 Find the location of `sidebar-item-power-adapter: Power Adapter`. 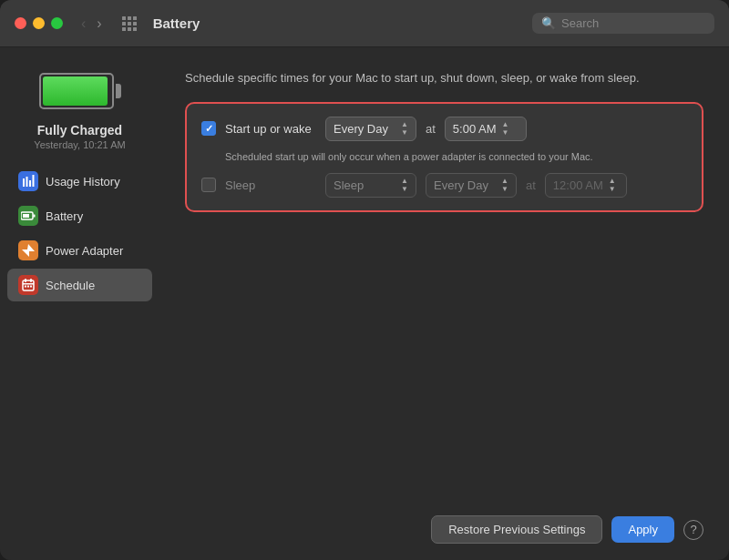

sidebar-item-power-adapter: Power Adapter is located at coordinates (80, 250).